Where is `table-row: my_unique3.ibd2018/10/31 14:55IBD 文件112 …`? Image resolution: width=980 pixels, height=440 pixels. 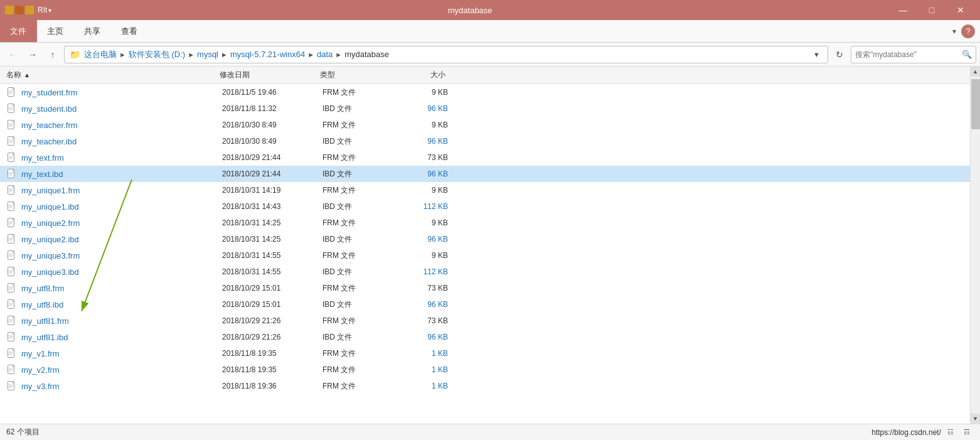 table-row: my_unique3.ibd2018/10/31 14:55IBD 文件112 … is located at coordinates (485, 272).